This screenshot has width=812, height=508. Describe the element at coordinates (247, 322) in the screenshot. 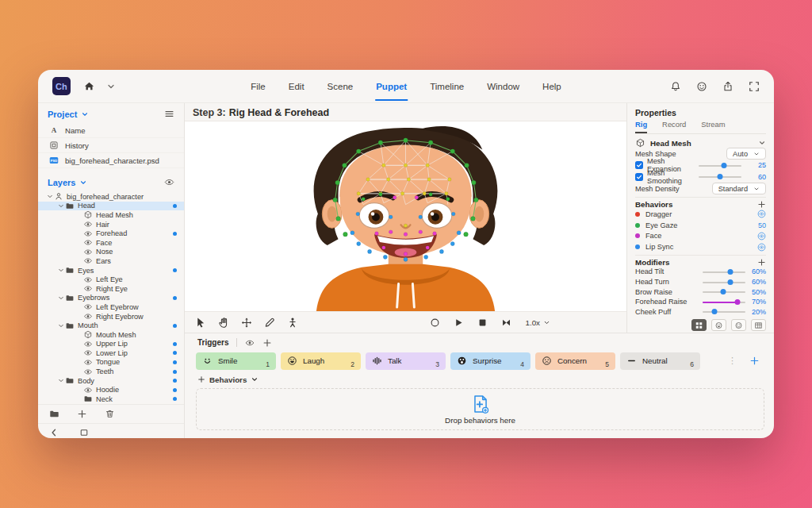

I see `move-tool-button` at that location.